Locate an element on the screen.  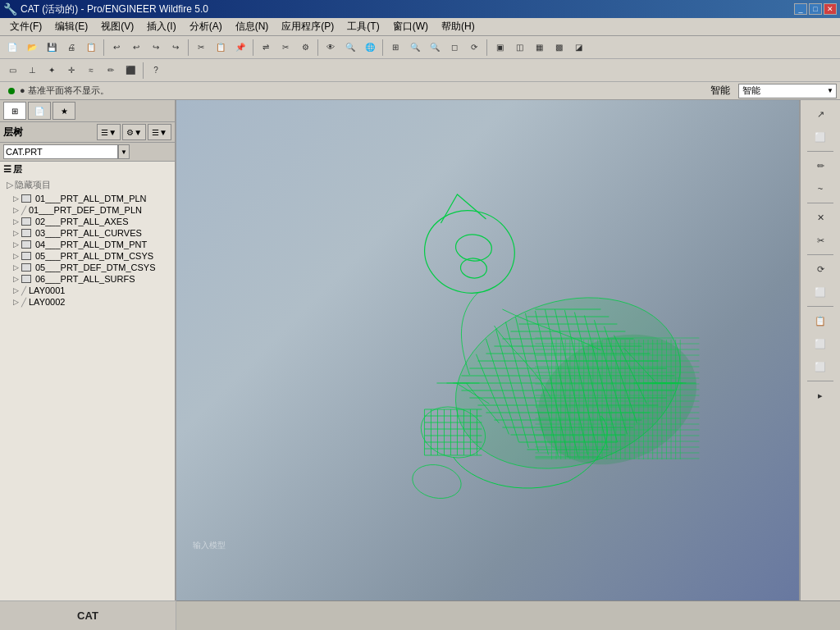
tree-item-lay0001: ▷ ╱ LAY0001 is located at coordinates (87, 290).